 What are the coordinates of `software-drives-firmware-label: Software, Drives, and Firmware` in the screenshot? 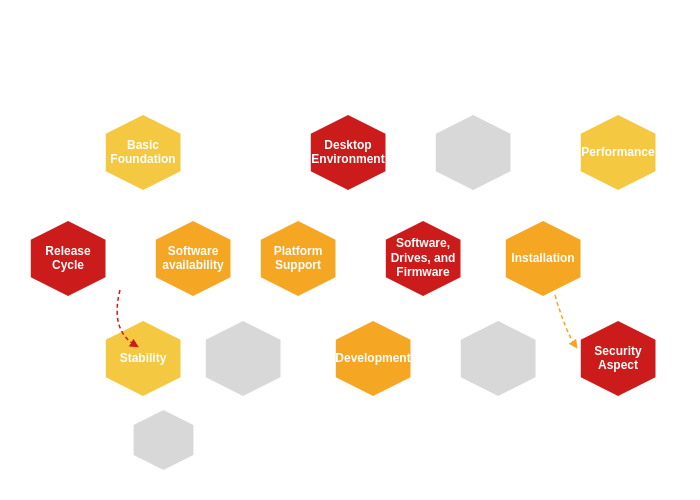 It's located at (424, 258).